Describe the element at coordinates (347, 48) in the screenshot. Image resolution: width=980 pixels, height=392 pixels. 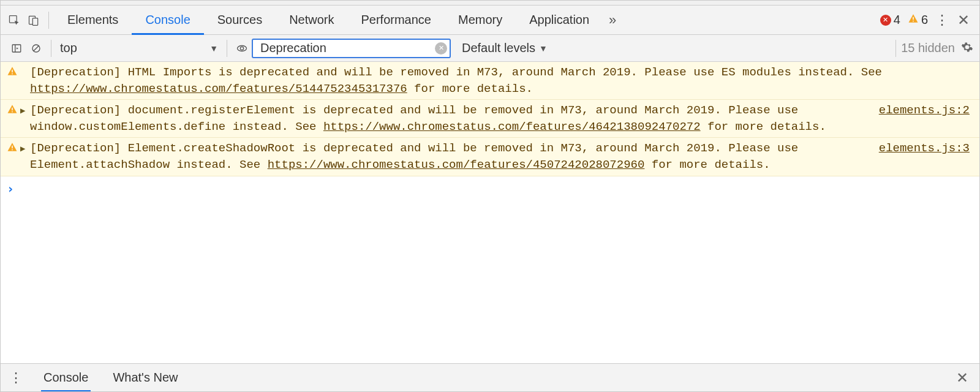
I see `filter-text-field` at that location.